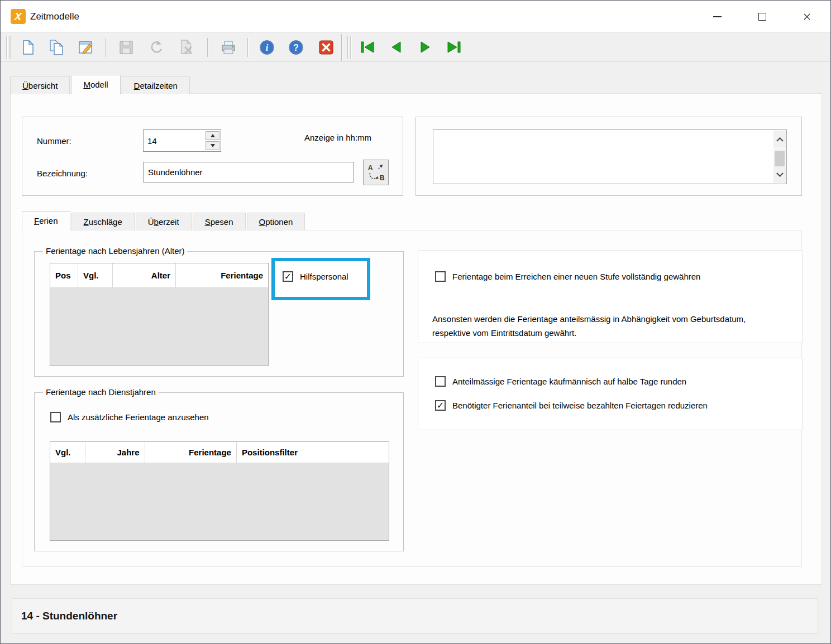 The width and height of the screenshot is (831, 644). What do you see at coordinates (580, 405) in the screenshot?
I see `reduce-checkbox-label: Benötigter Ferienanteil bei teilweise be…` at bounding box center [580, 405].